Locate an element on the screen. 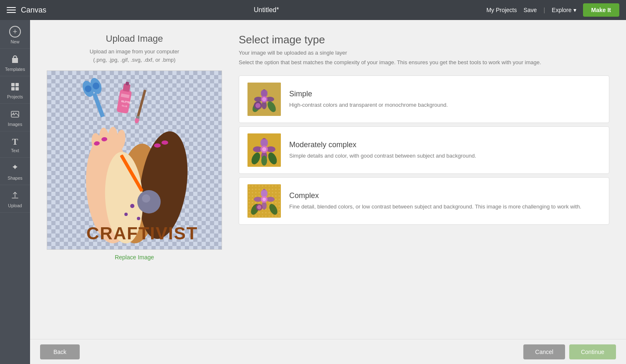 The width and height of the screenshot is (626, 364). select-title: Select image type is located at coordinates (424, 40).